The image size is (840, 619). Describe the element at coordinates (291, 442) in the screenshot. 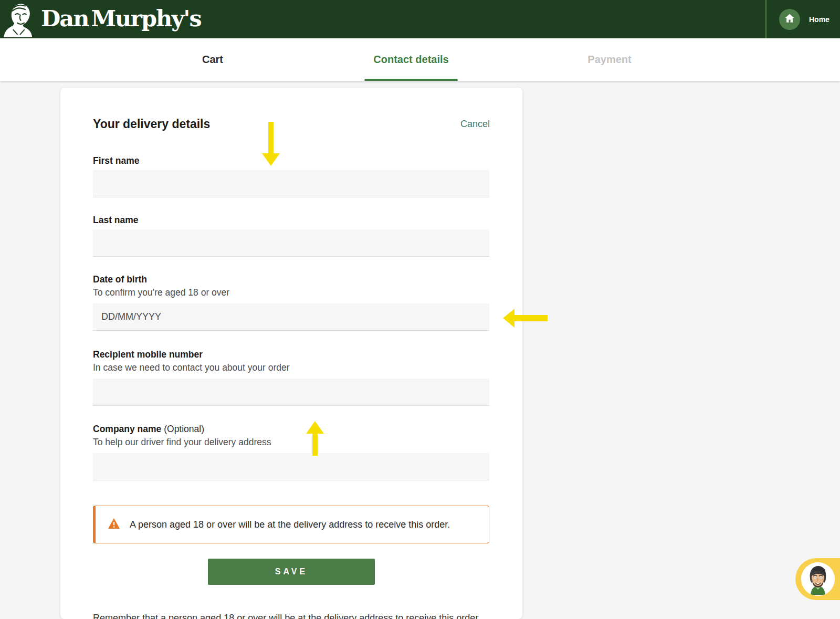

I see `company-helper-text: To help our driver find your delivery ad…` at that location.